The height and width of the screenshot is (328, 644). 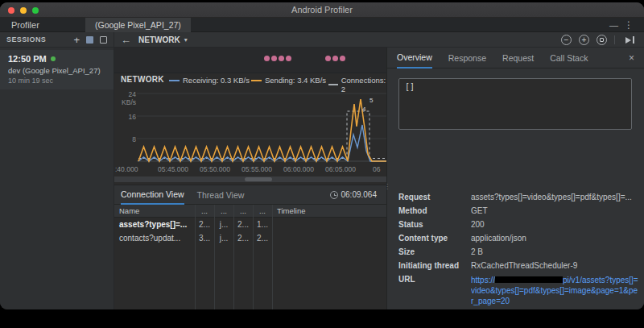 I want to click on stop-session-icon, so click(x=90, y=40).